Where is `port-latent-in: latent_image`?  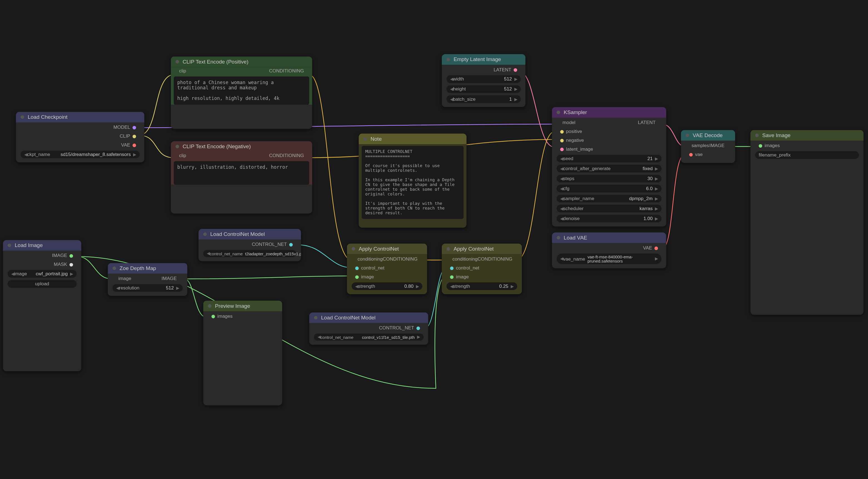 port-latent-in: latent_image is located at coordinates (609, 149).